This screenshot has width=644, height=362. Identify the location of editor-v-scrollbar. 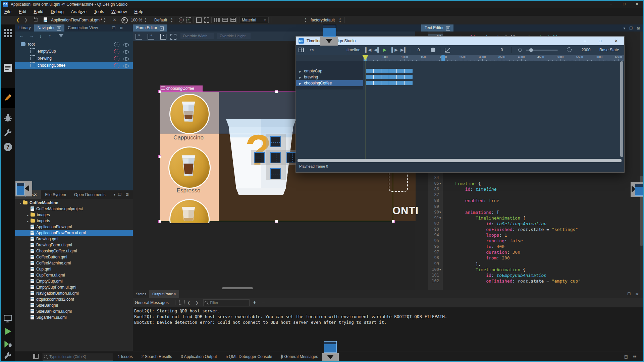
(641, 161).